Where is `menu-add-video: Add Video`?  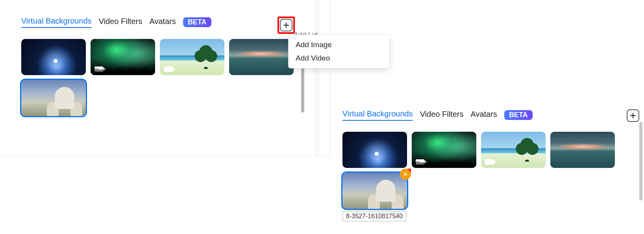
menu-add-video: Add Video is located at coordinates (339, 58).